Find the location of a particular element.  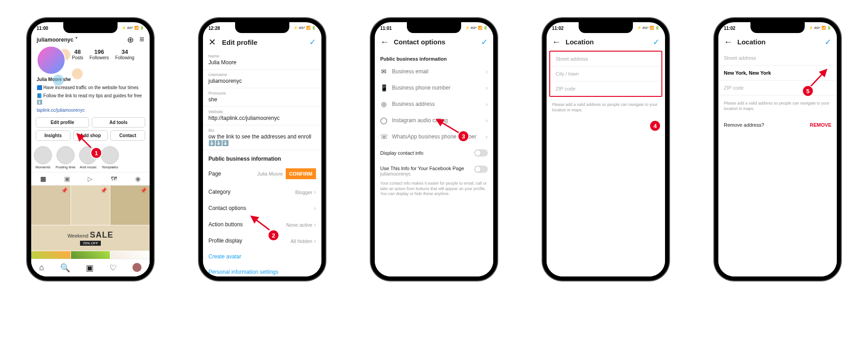

remove-question: Remove address? is located at coordinates (744, 125).